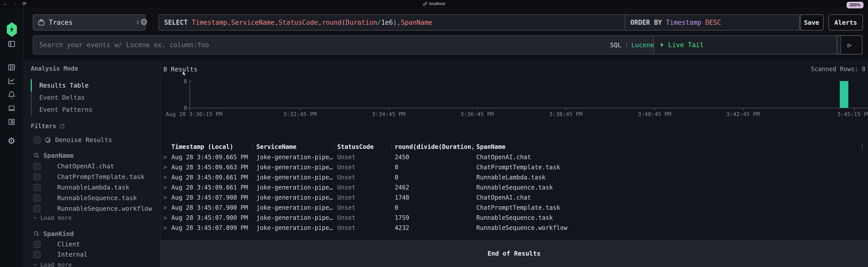 This screenshot has width=868, height=267. I want to click on denoise-results-row: Denoise Results, so click(73, 140).